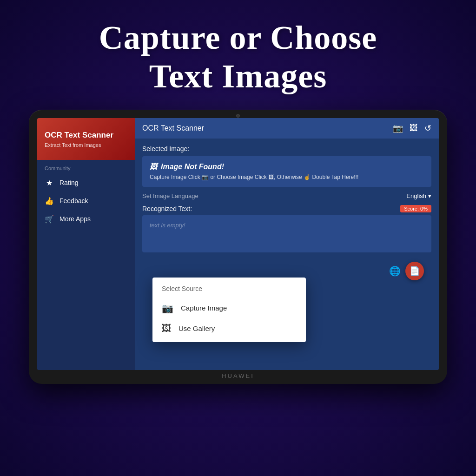  I want to click on select-source-dialog: Select Source 📷 Capture Image 🖼 Use Gall…, so click(229, 310).